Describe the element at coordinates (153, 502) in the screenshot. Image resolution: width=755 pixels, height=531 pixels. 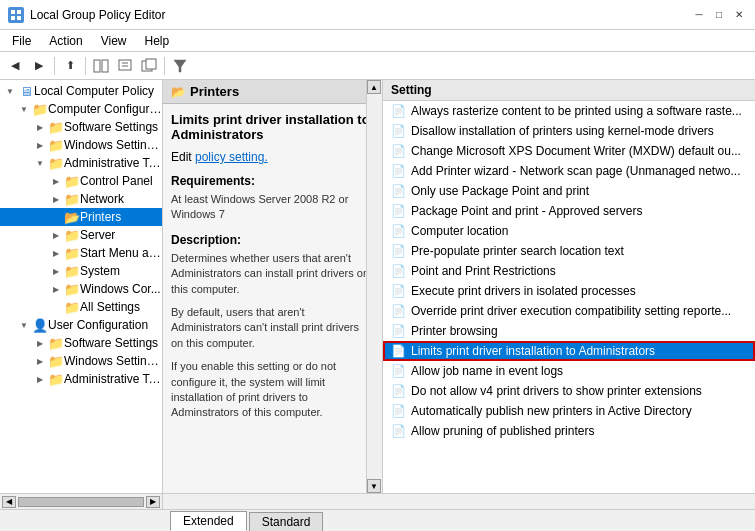
I see `scroll-right-btn: ▶` at that location.